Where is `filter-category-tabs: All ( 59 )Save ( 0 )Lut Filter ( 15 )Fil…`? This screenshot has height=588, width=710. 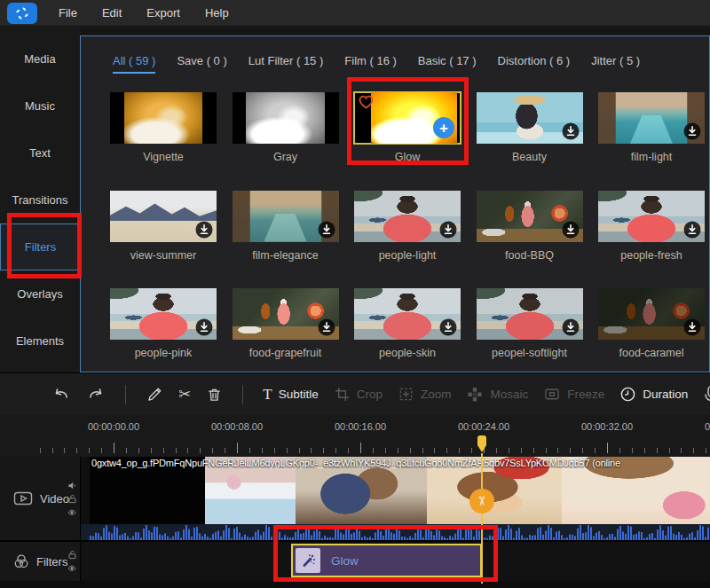 filter-category-tabs: All ( 59 )Save ( 0 )Lut Filter ( 15 )Fil… is located at coordinates (376, 64).